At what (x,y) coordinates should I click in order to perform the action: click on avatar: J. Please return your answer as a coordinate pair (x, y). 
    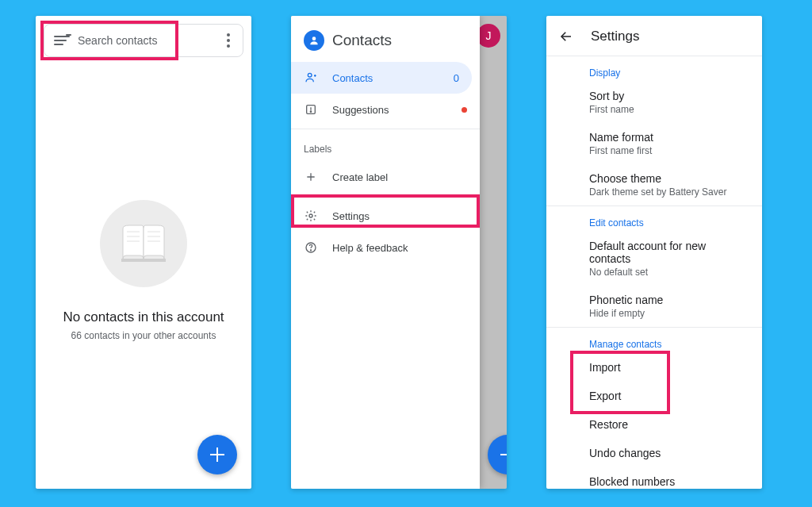
    Looking at the image, I should click on (488, 36).